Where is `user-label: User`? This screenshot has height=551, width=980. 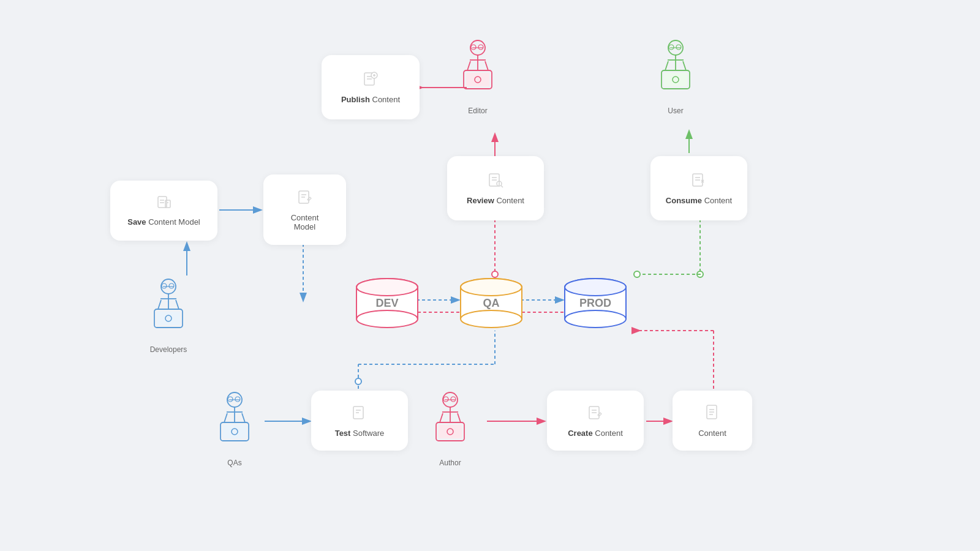 user-label: User is located at coordinates (675, 111).